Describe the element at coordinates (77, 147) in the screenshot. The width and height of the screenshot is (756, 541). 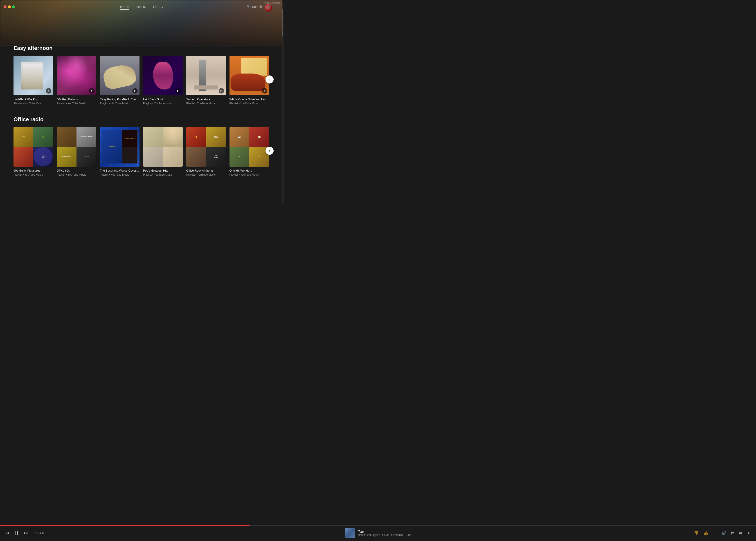
I see `card-thumb-office-80s: ♪ COMBAT ROCK GREATEST SHOW` at that location.